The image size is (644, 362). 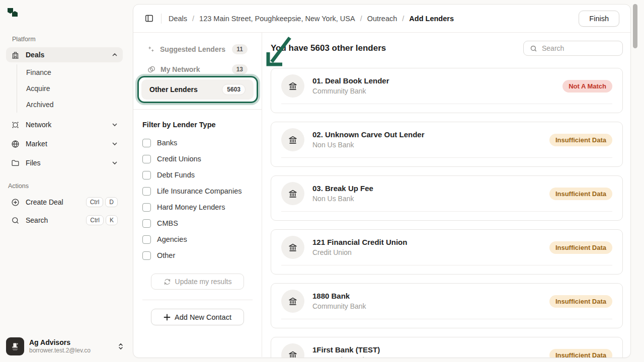 What do you see at coordinates (60, 347) in the screenshot?
I see `user-info: Ag Advisors borrower.test.2@lev.co` at bounding box center [60, 347].